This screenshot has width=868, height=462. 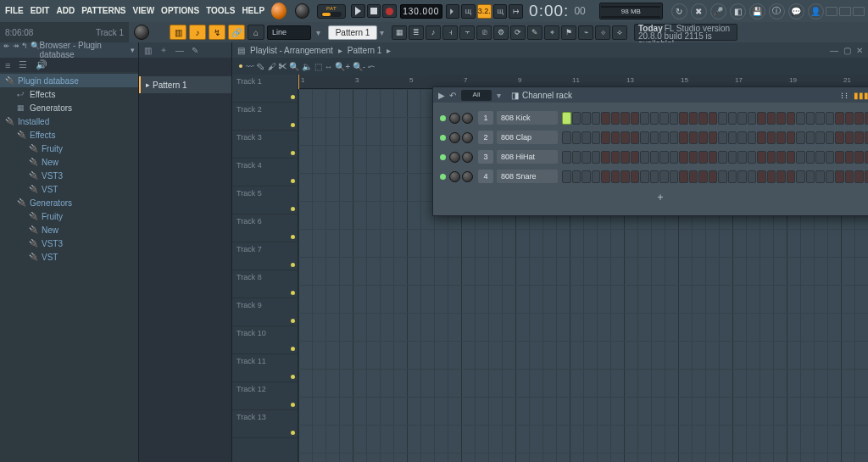 What do you see at coordinates (486, 157) in the screenshot?
I see `channel-number: 3` at bounding box center [486, 157].